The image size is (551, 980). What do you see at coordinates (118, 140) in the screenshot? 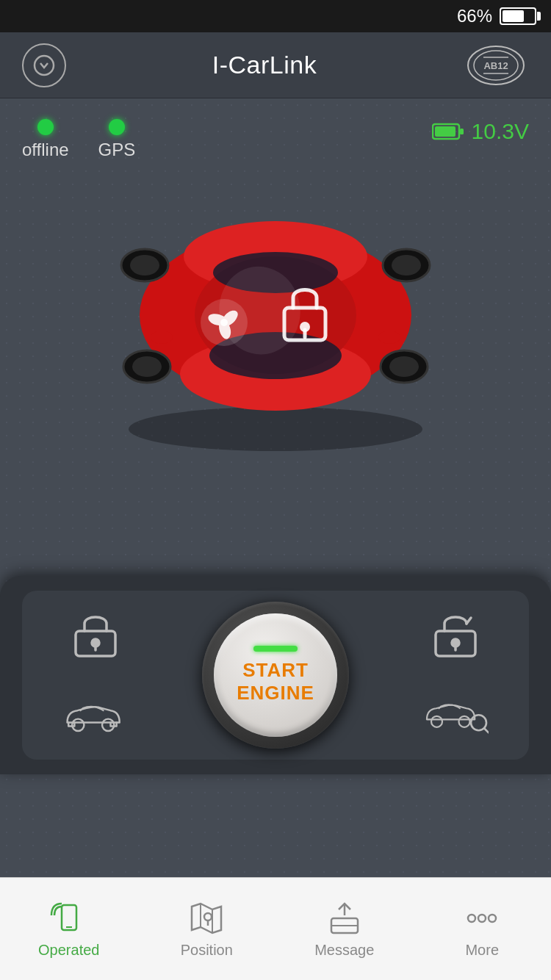
I see `gps-indicator: GPS` at bounding box center [118, 140].